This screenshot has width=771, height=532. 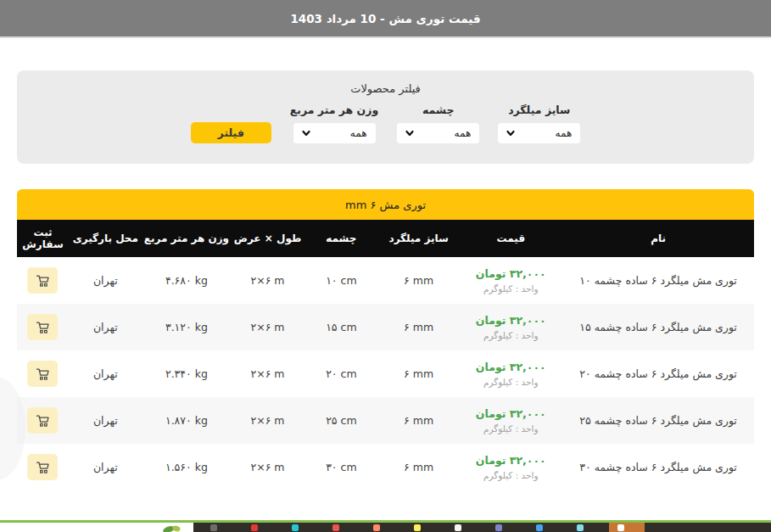 I want to click on col-header-weight: وزن هر متر مربع, so click(x=187, y=238).